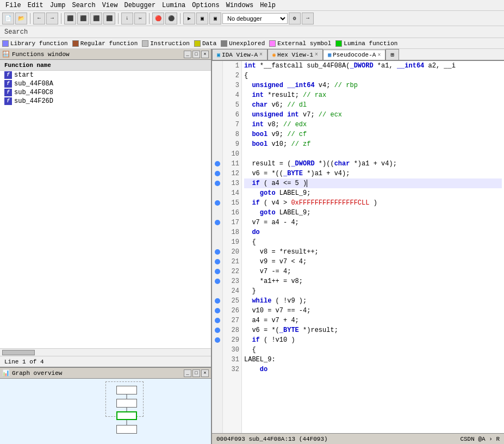  Describe the element at coordinates (373, 213) in the screenshot. I see `code-line-16: goto LABEL_9;` at that location.